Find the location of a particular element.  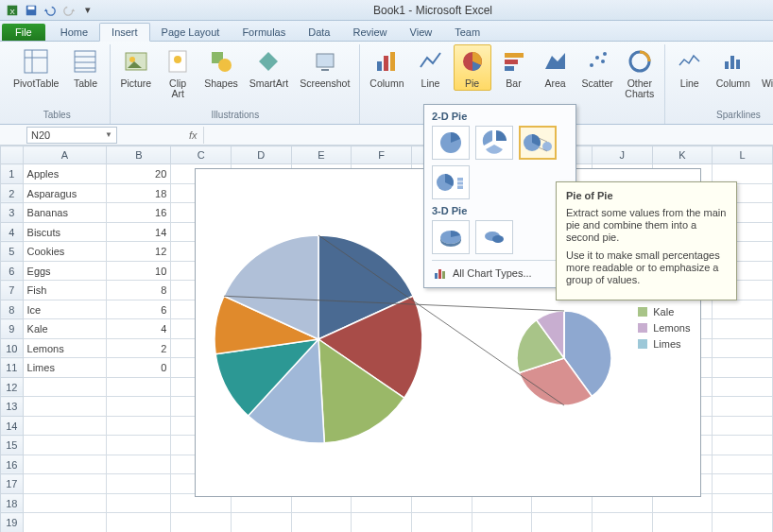

line-chart-button: Line is located at coordinates (431, 68).